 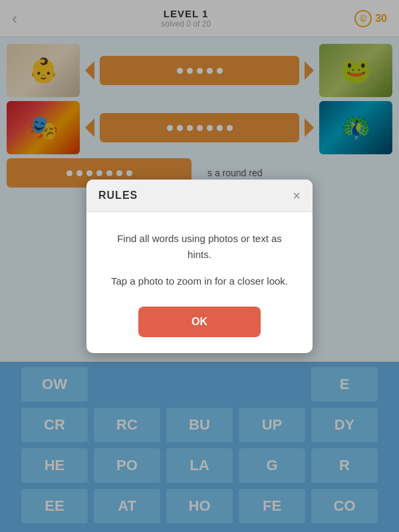 What do you see at coordinates (297, 196) in the screenshot?
I see `modal-close-button: ×` at bounding box center [297, 196].